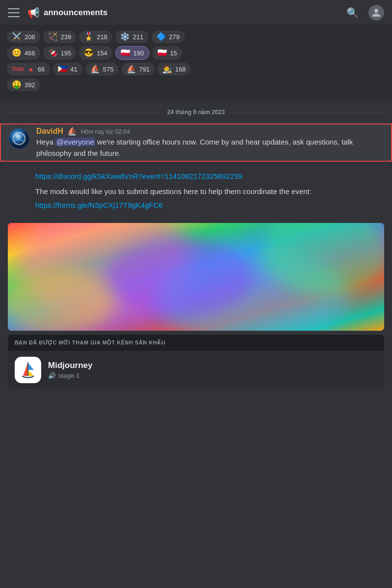 The height and width of the screenshot is (588, 392). What do you see at coordinates (213, 375) in the screenshot?
I see `stage-sub: 🔊 stage-1` at bounding box center [213, 375].